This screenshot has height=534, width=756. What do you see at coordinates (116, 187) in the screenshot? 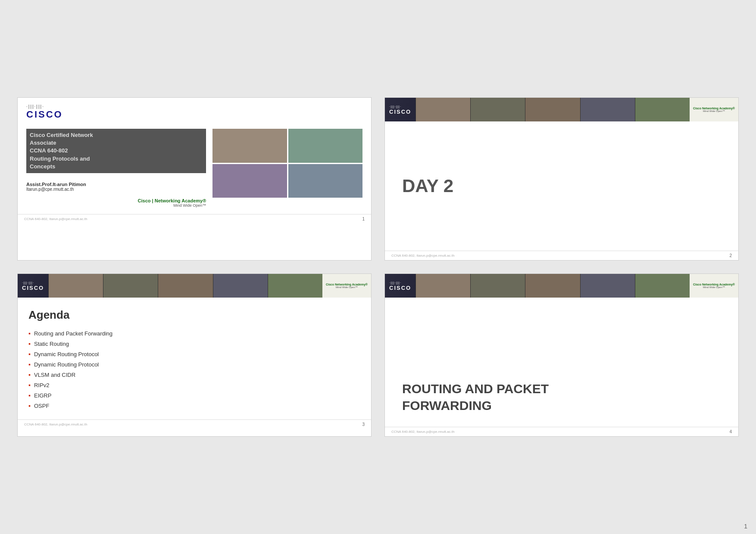
I see `slide1-author: Assist.Prof.It-arun Pitimon Itarun.p@cpe…` at bounding box center [116, 187].